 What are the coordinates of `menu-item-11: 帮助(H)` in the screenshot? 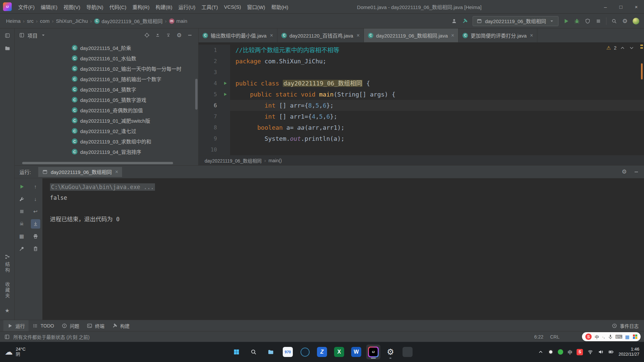 It's located at (280, 7).